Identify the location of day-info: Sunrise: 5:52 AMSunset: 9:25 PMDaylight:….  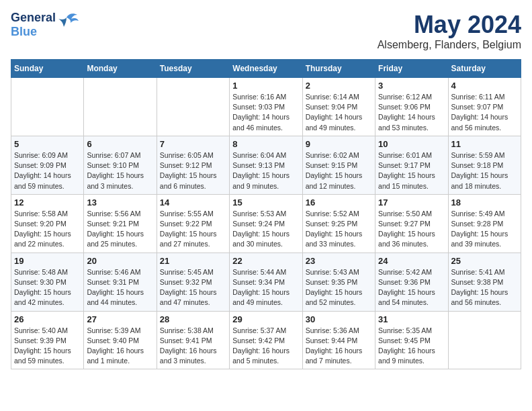
(339, 230).